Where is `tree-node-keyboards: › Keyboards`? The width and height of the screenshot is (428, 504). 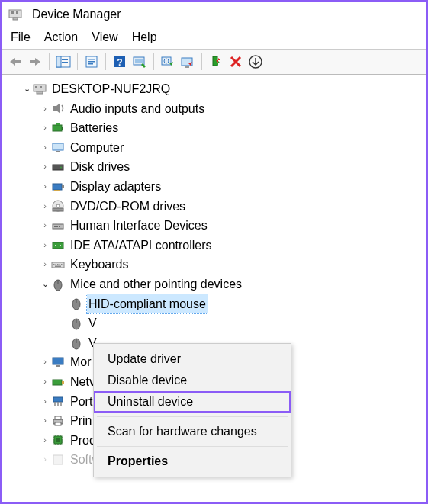 tree-node-keyboards: › Keyboards is located at coordinates (214, 265).